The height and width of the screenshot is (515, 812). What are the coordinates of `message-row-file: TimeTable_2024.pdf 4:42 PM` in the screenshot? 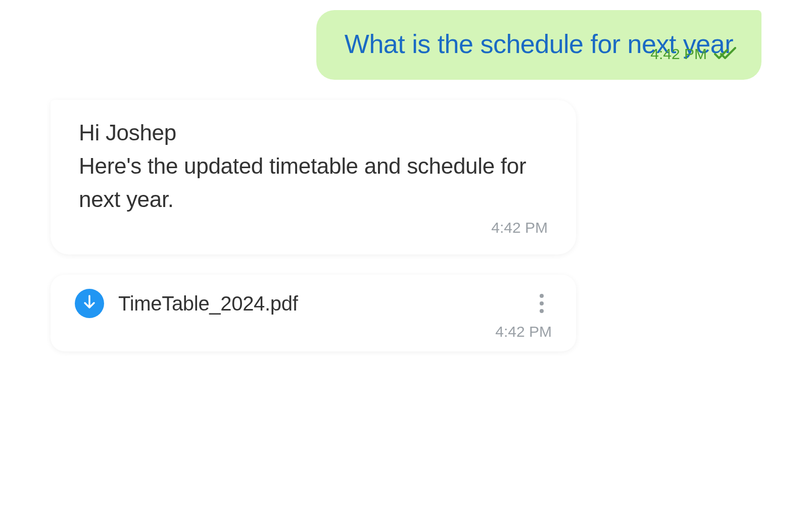 It's located at (406, 313).